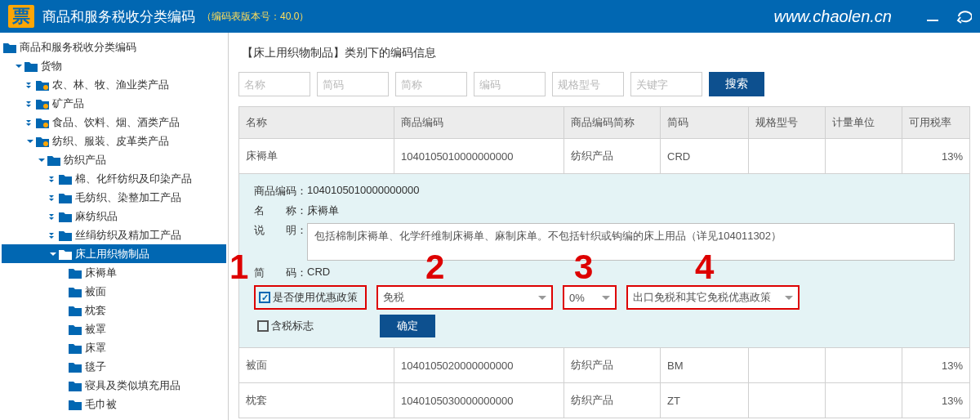 This screenshot has height=420, width=980. I want to click on detail-desc-label: 说 明：, so click(281, 230).